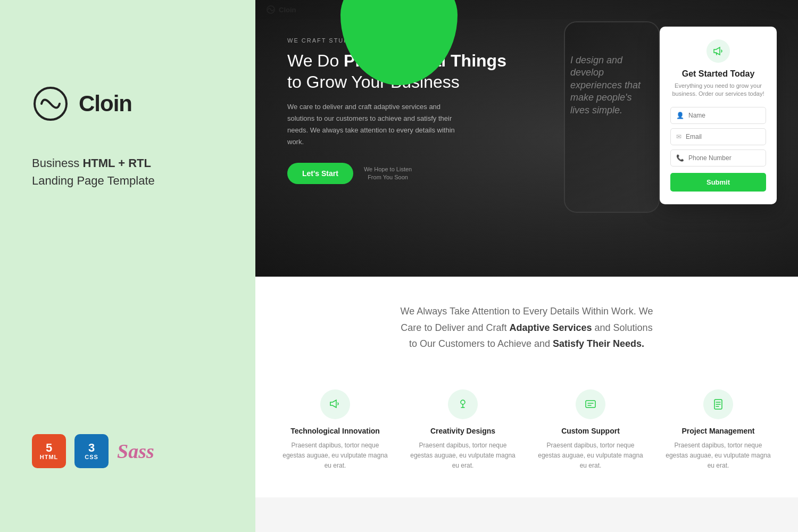 Image resolution: width=798 pixels, height=532 pixels. I want to click on form-card-subtitle: Everything you need to grow your busines…, so click(718, 90).